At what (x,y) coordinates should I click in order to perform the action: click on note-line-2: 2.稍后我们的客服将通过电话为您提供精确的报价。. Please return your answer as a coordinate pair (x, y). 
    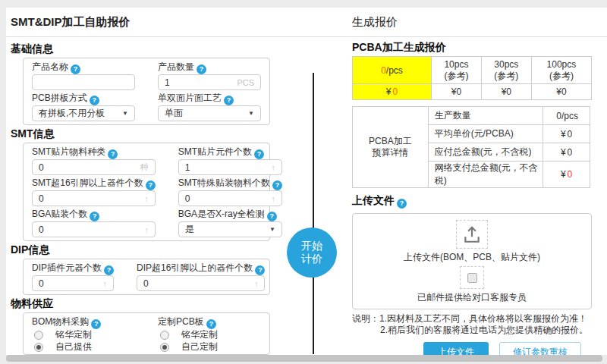
    Looking at the image, I should click on (477, 331).